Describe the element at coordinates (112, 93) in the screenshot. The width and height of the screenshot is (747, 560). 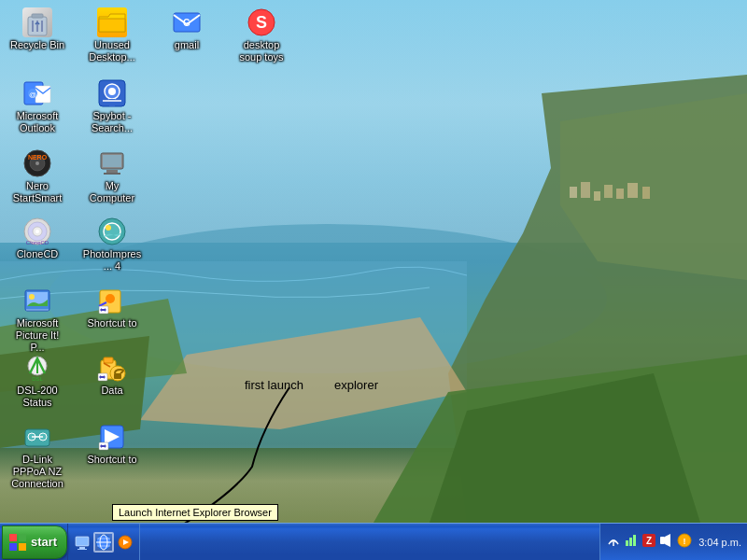
I see `spybot-icon` at that location.